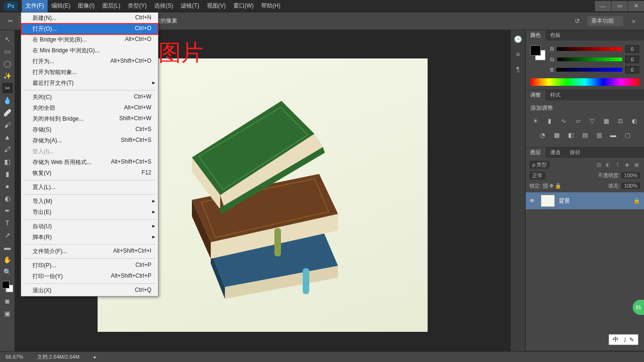 This screenshot has width=644, height=362. What do you see at coordinates (8, 211) in the screenshot?
I see `pen-tool-icon: ✒` at bounding box center [8, 211].